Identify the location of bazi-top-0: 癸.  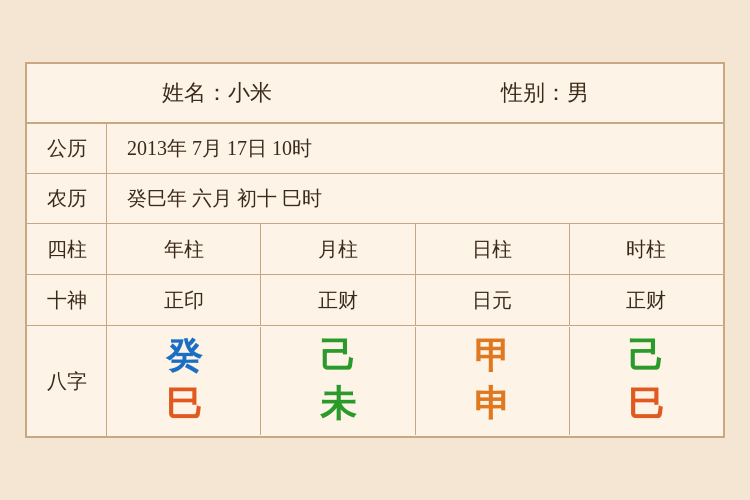
(184, 357).